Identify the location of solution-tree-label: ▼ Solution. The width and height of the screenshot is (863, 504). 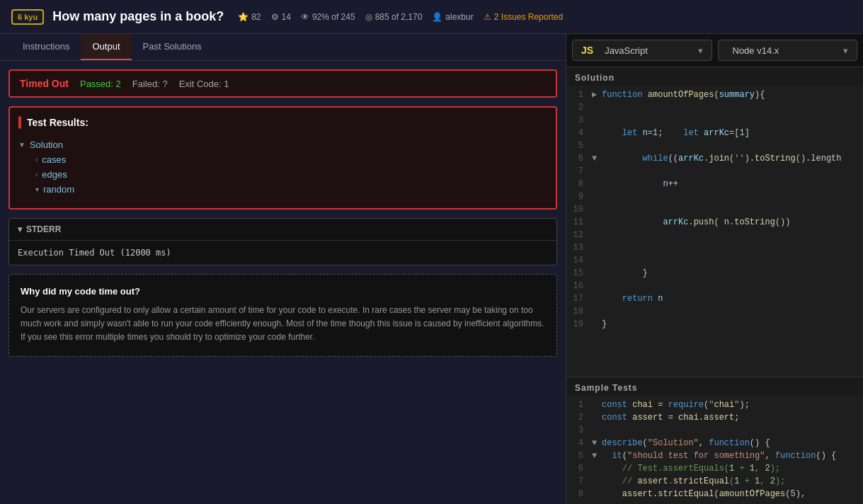
(283, 144).